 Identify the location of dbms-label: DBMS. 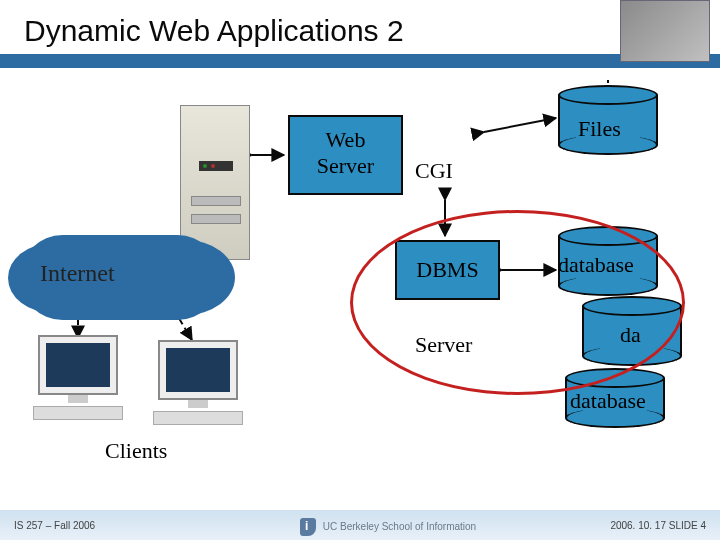
(447, 270).